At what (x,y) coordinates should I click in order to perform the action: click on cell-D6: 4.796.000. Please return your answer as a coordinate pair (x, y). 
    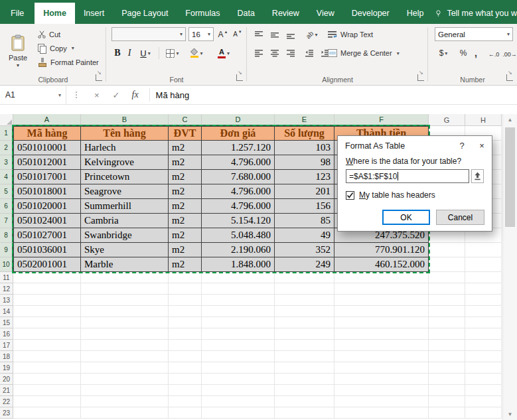
    Looking at the image, I should click on (238, 206).